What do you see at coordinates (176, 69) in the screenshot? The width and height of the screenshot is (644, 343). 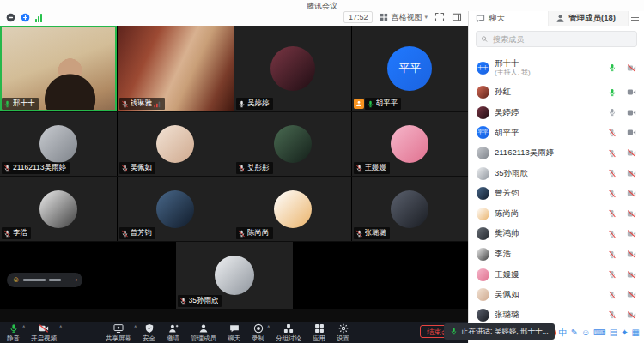 I see `video-tile: 钱琳雅` at bounding box center [176, 69].